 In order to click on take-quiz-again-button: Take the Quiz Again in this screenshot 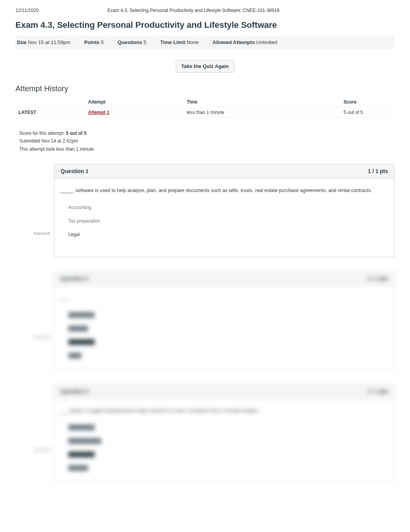, I will do `click(205, 66)`.